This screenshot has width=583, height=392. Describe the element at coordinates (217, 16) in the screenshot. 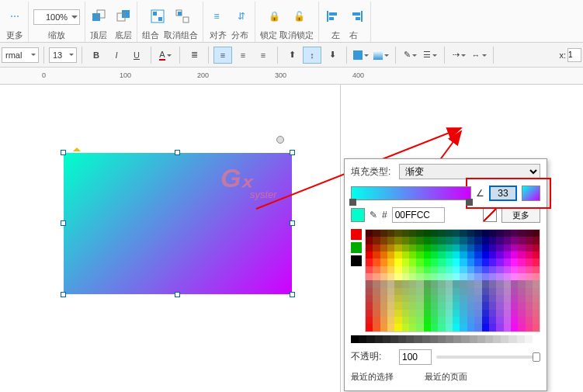

I see `align-icon: ≡` at that location.